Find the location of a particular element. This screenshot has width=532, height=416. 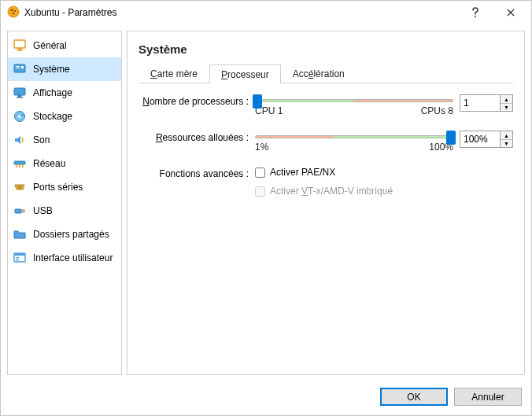

page-title: Système is located at coordinates (326, 49).